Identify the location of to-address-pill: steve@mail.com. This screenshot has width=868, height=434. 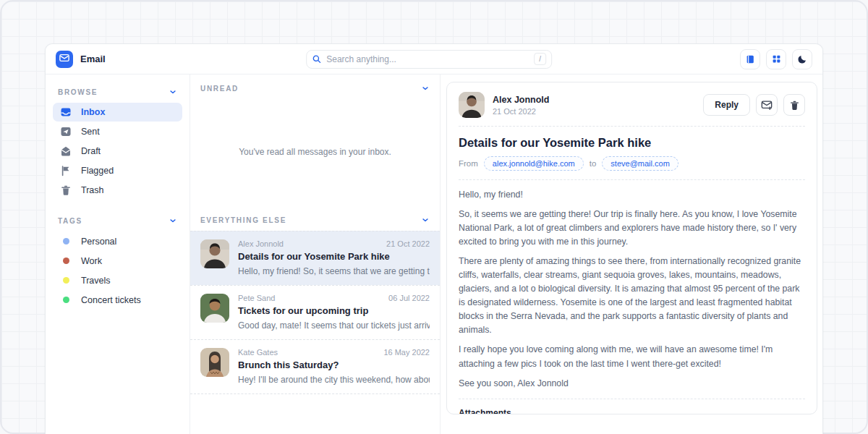
(639, 163).